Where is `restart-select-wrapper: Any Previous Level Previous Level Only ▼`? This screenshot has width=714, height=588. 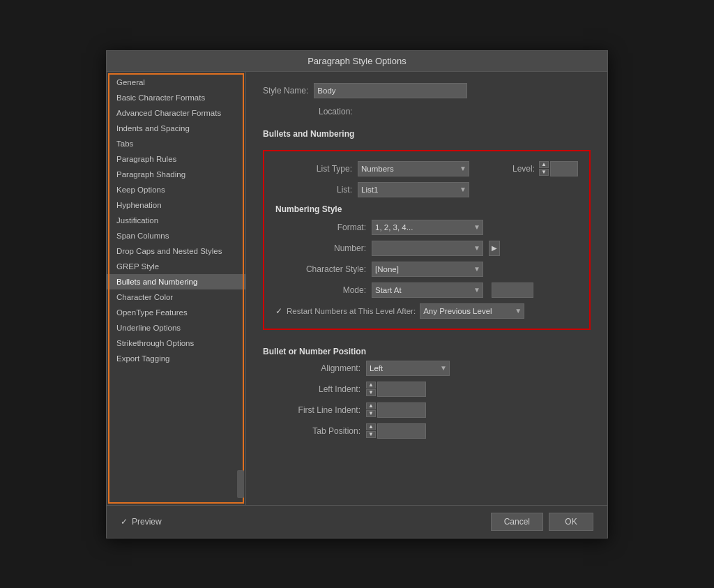 restart-select-wrapper: Any Previous Level Previous Level Only ▼ is located at coordinates (472, 311).